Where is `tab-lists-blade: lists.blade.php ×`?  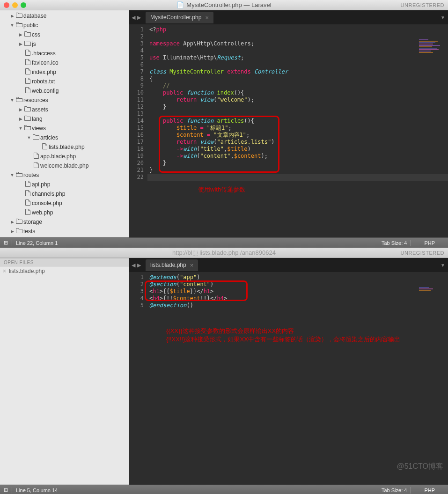
tab-lists-blade: lists.blade.php × is located at coordinates (172, 265).